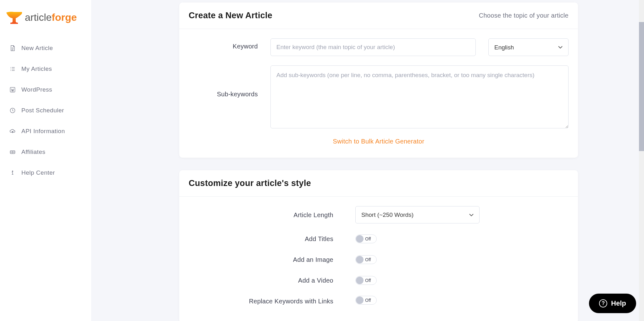 The image size is (644, 321). Describe the element at coordinates (46, 110) in the screenshot. I see `sidebar-item-post-scheduler: Post Scheduler` at that location.